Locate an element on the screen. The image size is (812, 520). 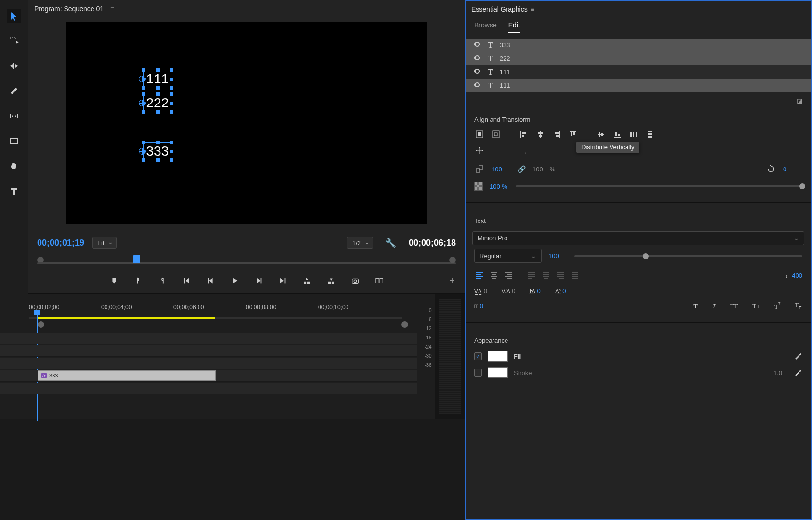
baseline-shift-control: t͟A 0 is located at coordinates (535, 291).